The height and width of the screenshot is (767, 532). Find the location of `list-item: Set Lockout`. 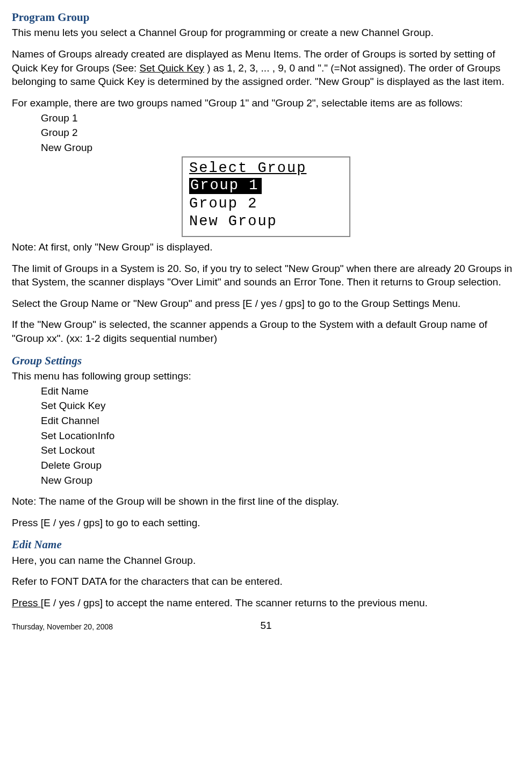

list-item: Set Lockout is located at coordinates (281, 450).